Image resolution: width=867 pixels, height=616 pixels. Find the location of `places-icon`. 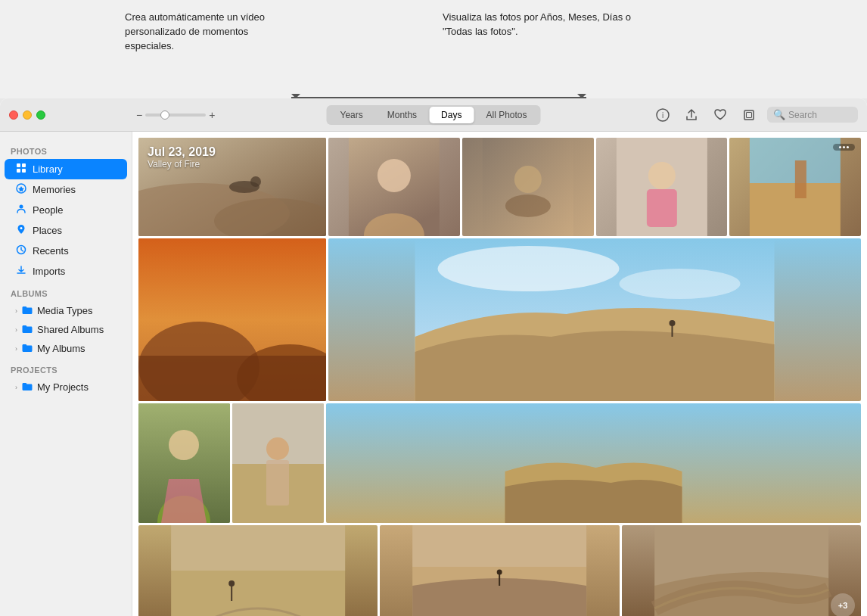

places-icon is located at coordinates (21, 230).